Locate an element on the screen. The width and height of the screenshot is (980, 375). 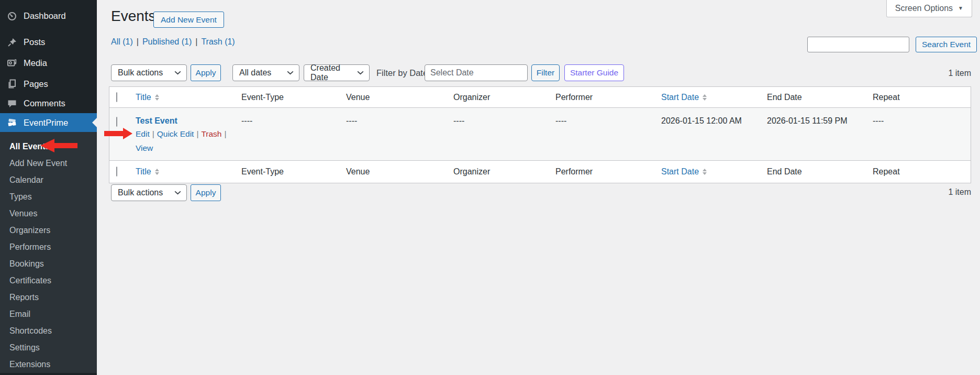
submenu-item-settings: Settings is located at coordinates (48, 348).